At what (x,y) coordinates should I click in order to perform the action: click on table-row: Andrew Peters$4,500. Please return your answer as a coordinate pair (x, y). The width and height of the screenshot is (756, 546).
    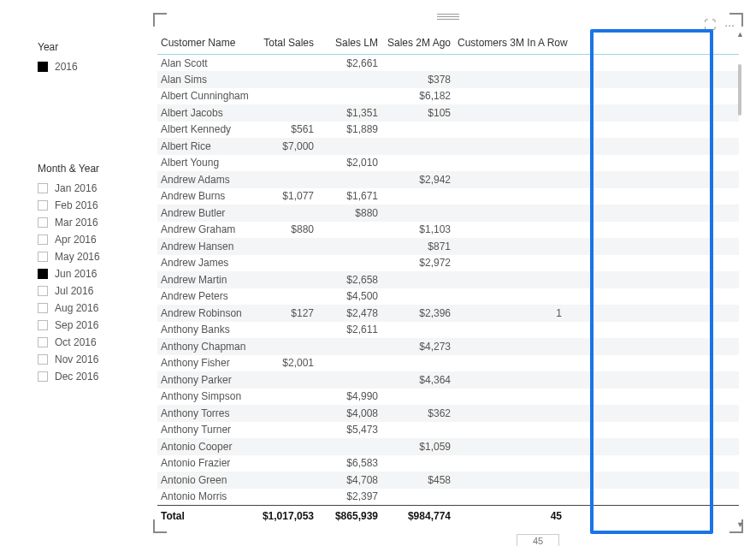
    Looking at the image, I should click on (448, 297).